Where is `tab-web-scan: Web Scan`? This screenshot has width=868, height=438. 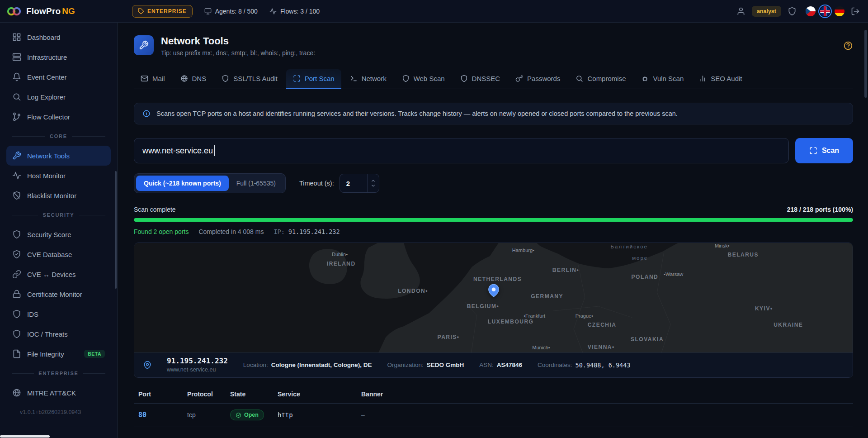
tab-web-scan: Web Scan is located at coordinates (423, 79).